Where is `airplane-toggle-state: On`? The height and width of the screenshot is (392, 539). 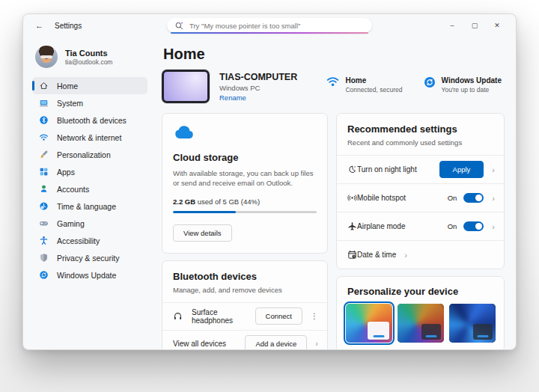 airplane-toggle-state: On is located at coordinates (452, 226).